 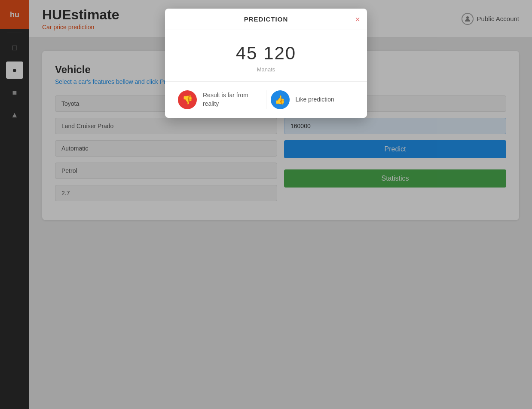 What do you see at coordinates (187, 100) in the screenshot?
I see `dislike-button: 👎` at bounding box center [187, 100].